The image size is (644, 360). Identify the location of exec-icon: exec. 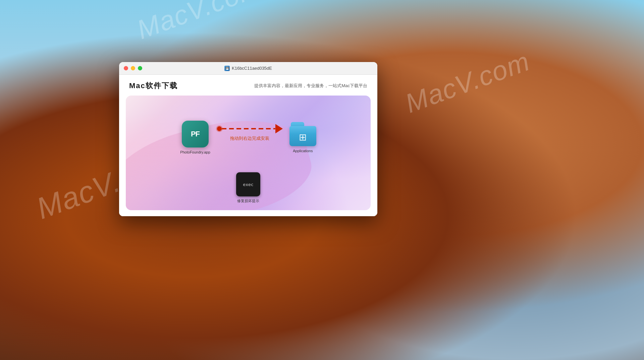
(248, 184).